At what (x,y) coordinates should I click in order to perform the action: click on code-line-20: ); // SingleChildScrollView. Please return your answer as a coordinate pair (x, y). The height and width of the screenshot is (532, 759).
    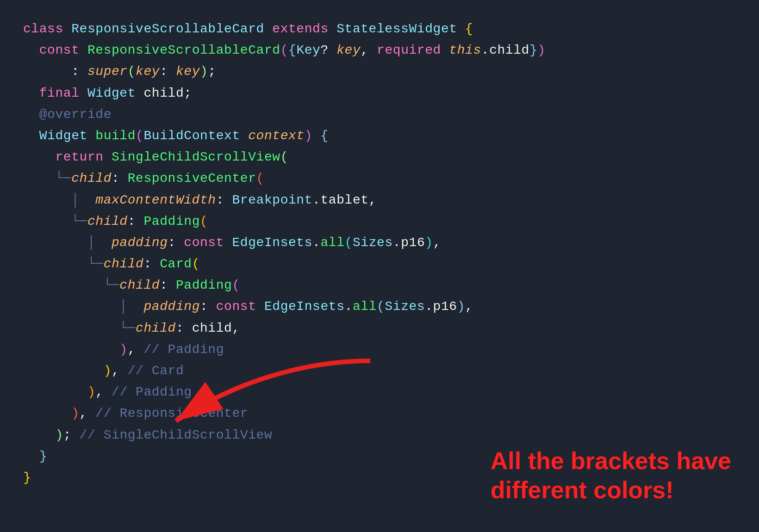
    Looking at the image, I should click on (380, 435).